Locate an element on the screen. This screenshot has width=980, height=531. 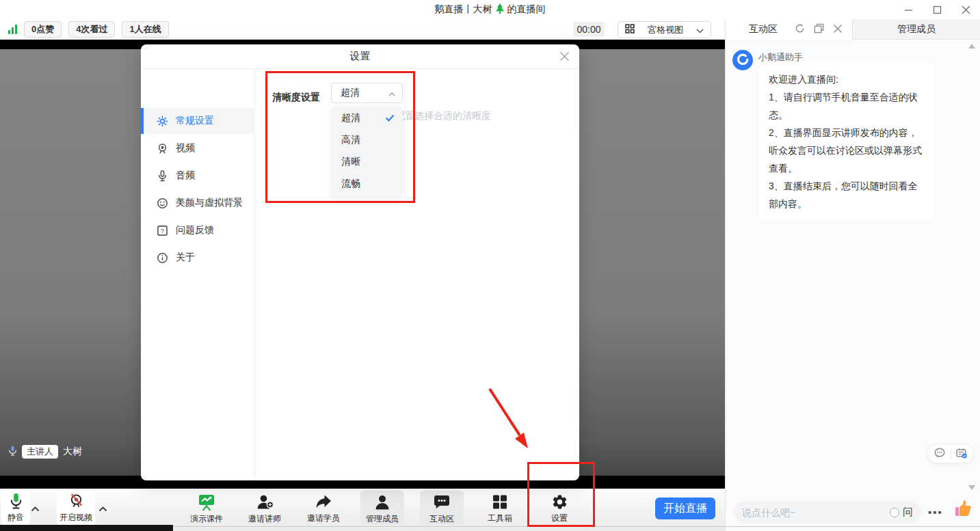
close-icon is located at coordinates (966, 10).